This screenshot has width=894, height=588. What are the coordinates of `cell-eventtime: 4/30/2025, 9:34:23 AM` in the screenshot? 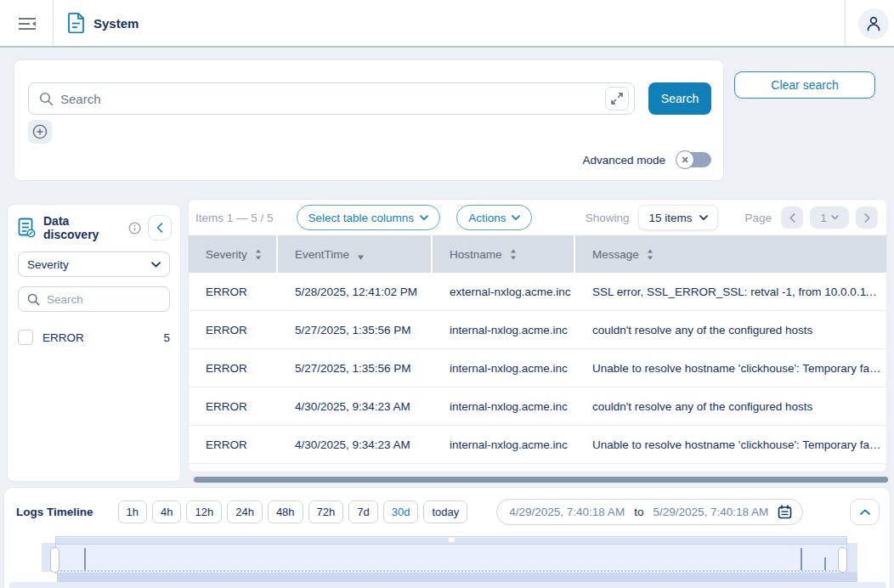 It's located at (355, 406).